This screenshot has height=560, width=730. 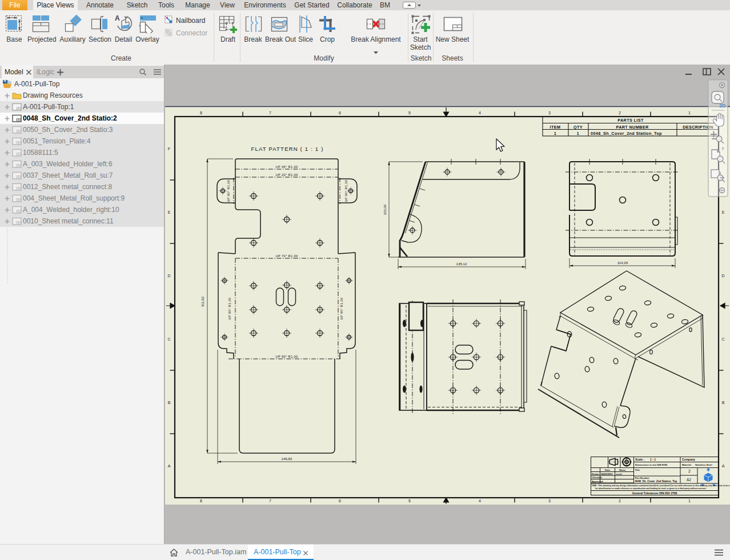 I want to click on svg-text: UP 20° R1,00, so click(x=287, y=175).